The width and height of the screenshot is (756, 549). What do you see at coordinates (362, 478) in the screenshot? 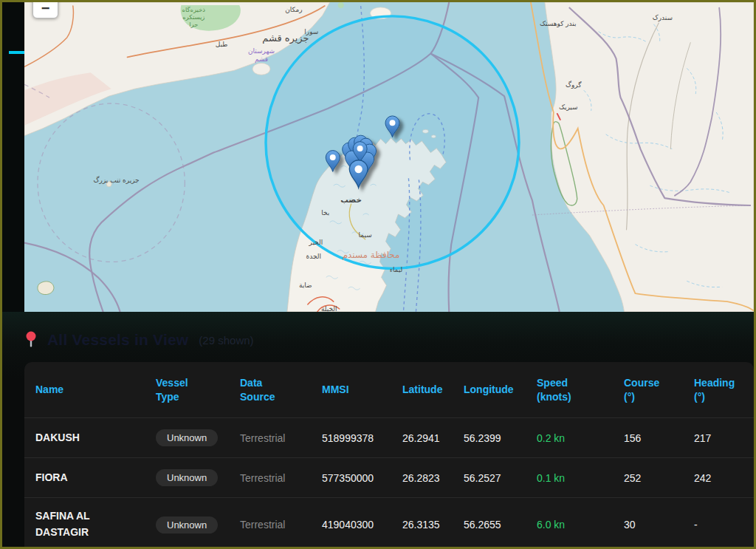
I see `mmsi-cell: 577350000` at bounding box center [362, 478].